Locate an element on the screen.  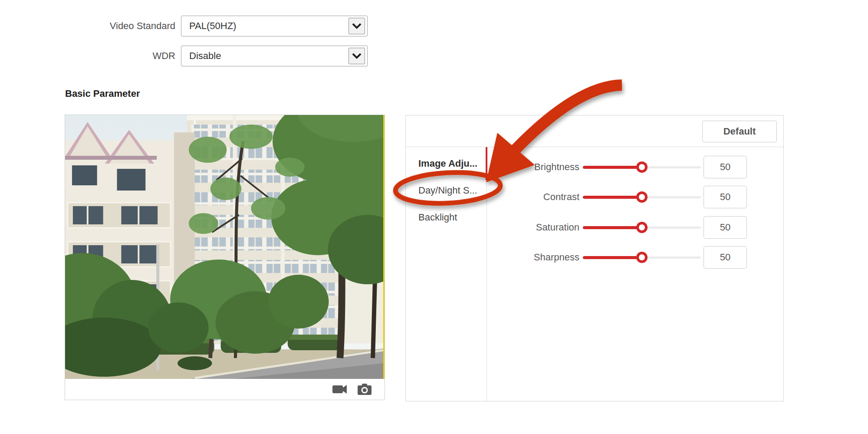
tab-divider is located at coordinates (487, 274).